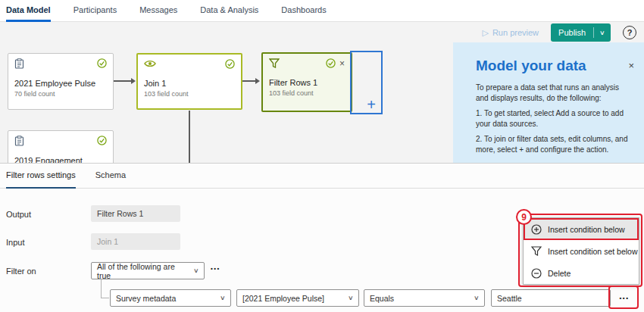 This screenshot has height=312, width=644. What do you see at coordinates (148, 271) in the screenshot?
I see `filter-logic-select: All of the following are true ∨` at bounding box center [148, 271].